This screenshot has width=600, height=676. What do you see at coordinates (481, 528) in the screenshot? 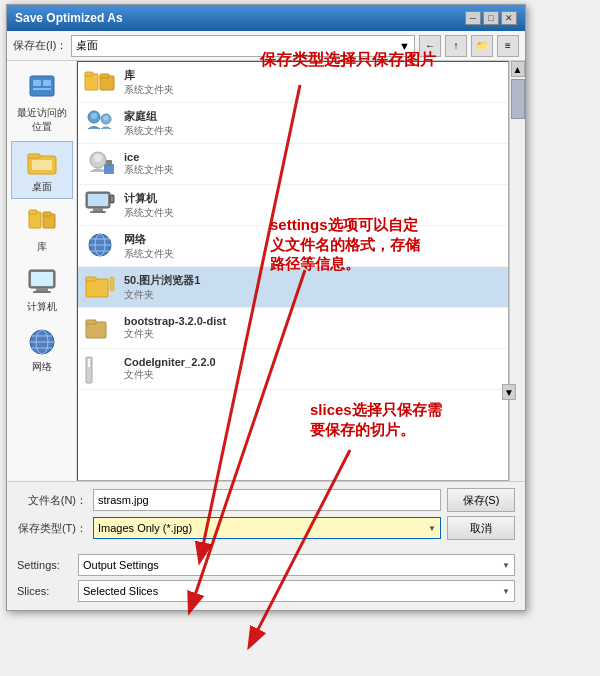
I see `cancel-button: 取消` at bounding box center [481, 528].